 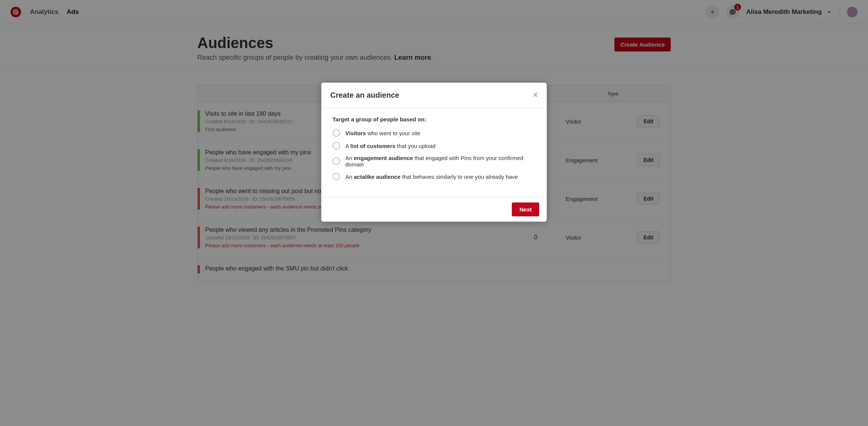 What do you see at coordinates (525, 210) in the screenshot?
I see `next-button: Next` at bounding box center [525, 210].